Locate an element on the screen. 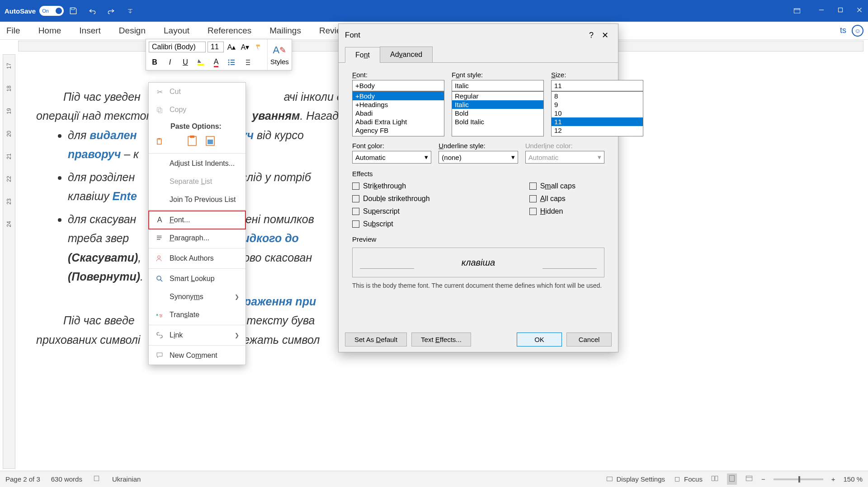 This screenshot has height=487, width=868. print-layout-icon is located at coordinates (732, 479).